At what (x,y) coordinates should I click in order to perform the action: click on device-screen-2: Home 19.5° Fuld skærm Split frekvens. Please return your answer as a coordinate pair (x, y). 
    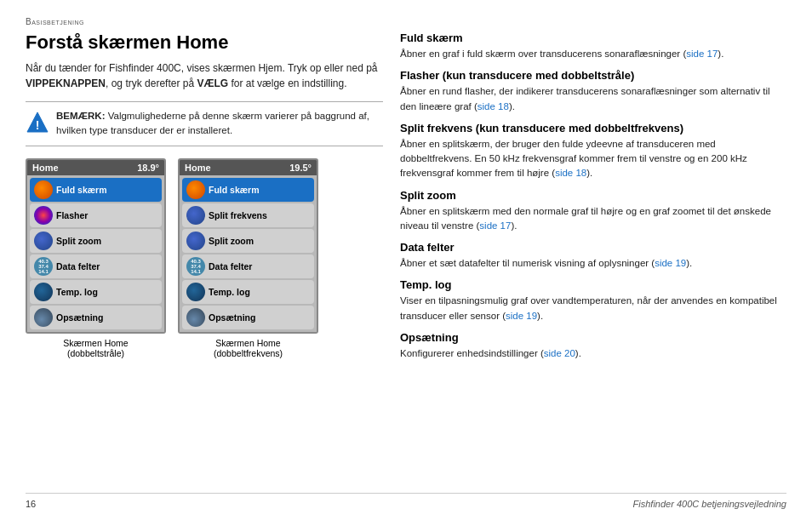
    Looking at the image, I should click on (249, 246).